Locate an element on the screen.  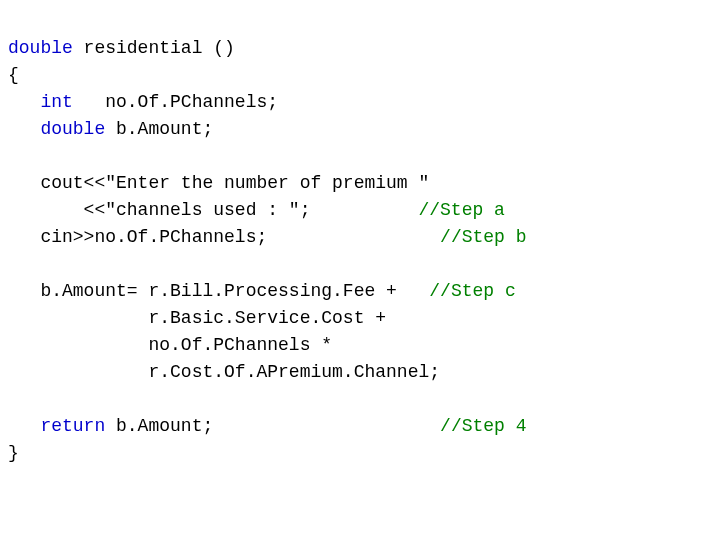
code-line: } is located at coordinates (14, 453).